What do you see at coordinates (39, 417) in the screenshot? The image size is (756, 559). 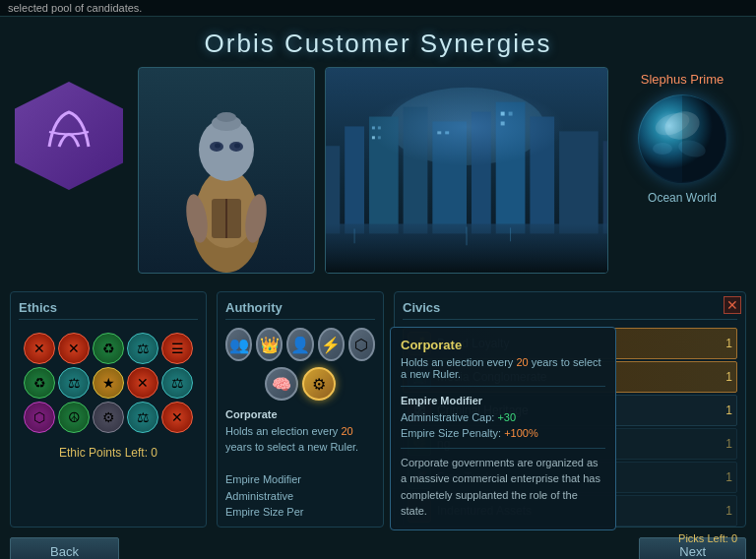 I see `ethic-icon: ⬡` at bounding box center [39, 417].